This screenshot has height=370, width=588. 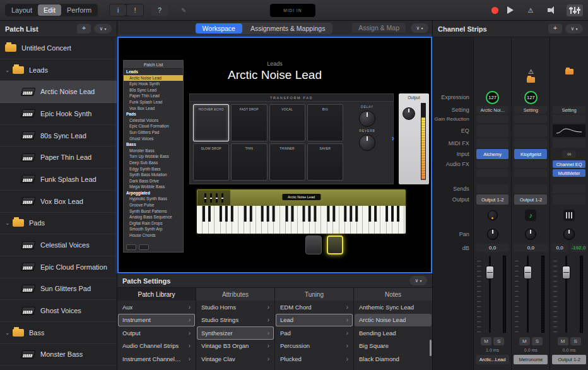 What do you see at coordinates (302, 213) in the screenshot?
I see `black-keys` at bounding box center [302, 213].